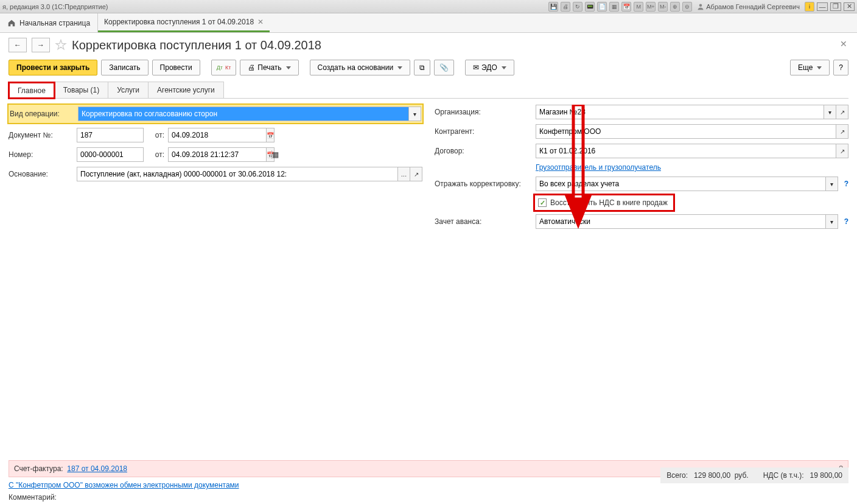  What do you see at coordinates (642, 151) in the screenshot?
I see `contract-row: Договор: ↗` at bounding box center [642, 151].